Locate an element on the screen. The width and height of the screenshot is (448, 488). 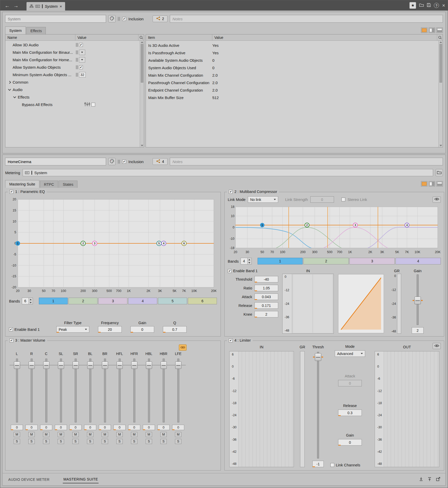
bands-spinner: 6 is located at coordinates (27, 301).